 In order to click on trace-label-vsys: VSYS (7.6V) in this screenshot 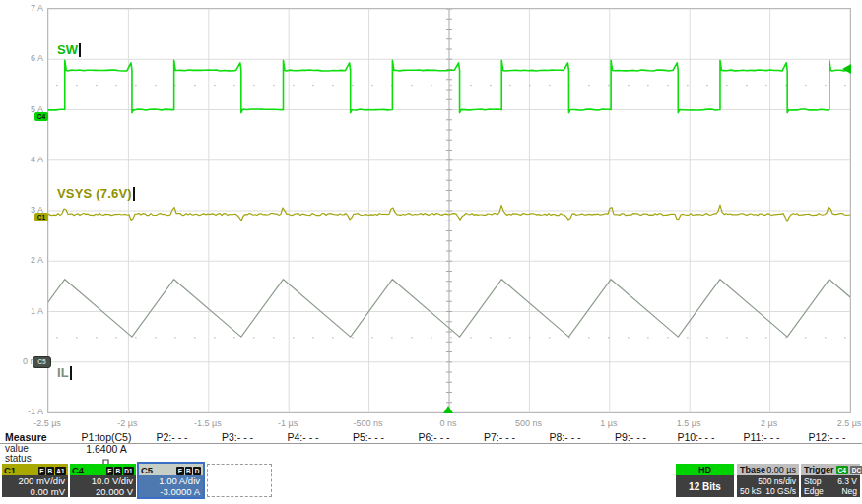, I will do `click(97, 193)`.